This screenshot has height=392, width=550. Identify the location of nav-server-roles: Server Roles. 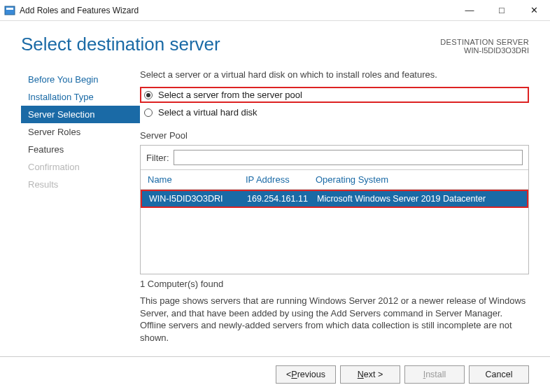
(80, 132).